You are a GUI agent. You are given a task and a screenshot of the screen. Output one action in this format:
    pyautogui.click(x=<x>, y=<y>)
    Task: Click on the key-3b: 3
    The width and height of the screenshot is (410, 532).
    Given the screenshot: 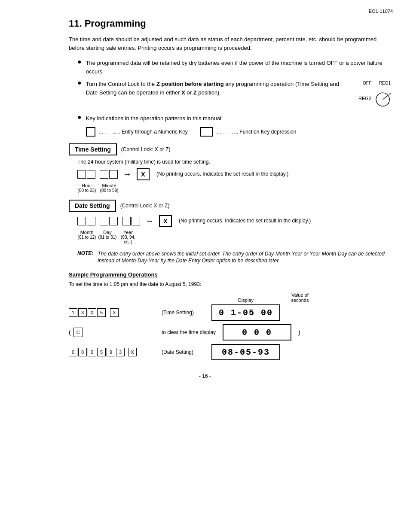 What is the action you would take?
    pyautogui.click(x=120, y=352)
    